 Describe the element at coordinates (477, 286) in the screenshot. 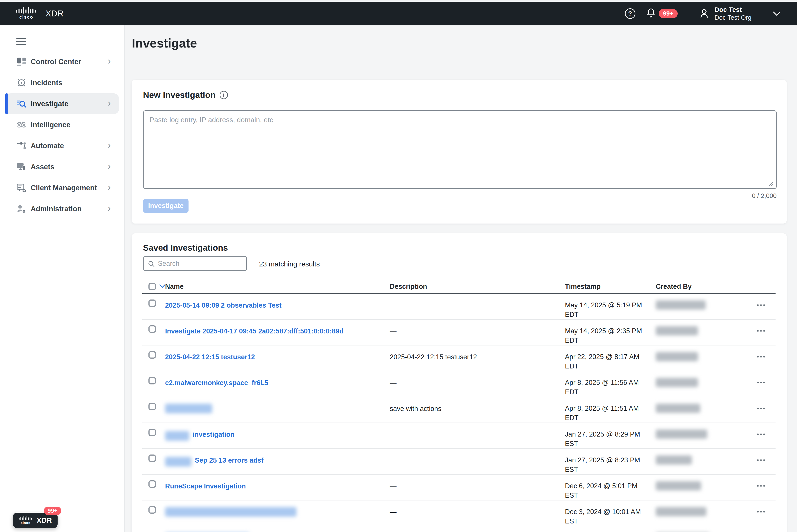

I see `column-header-description: Description` at that location.